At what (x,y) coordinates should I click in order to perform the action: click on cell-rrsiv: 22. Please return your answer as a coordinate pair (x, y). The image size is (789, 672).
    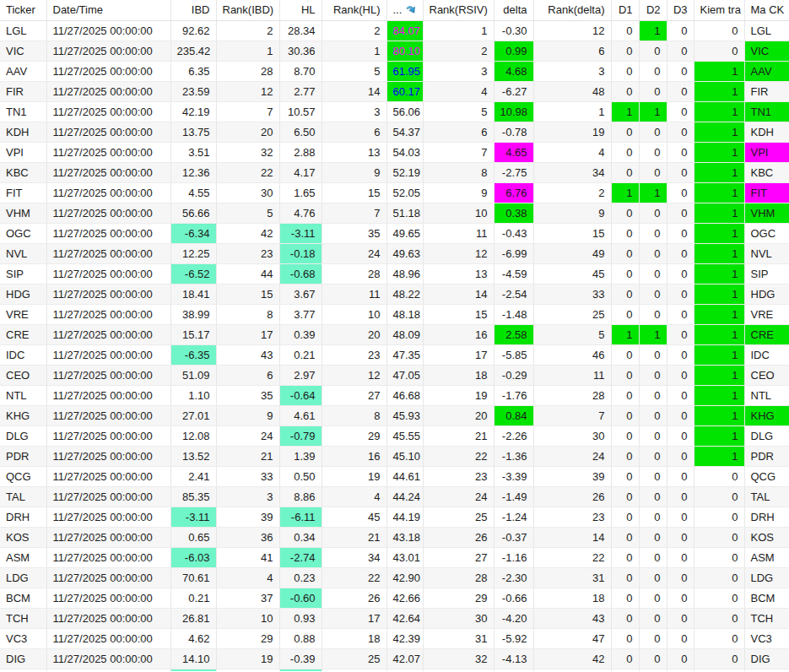
    Looking at the image, I should click on (458, 456).